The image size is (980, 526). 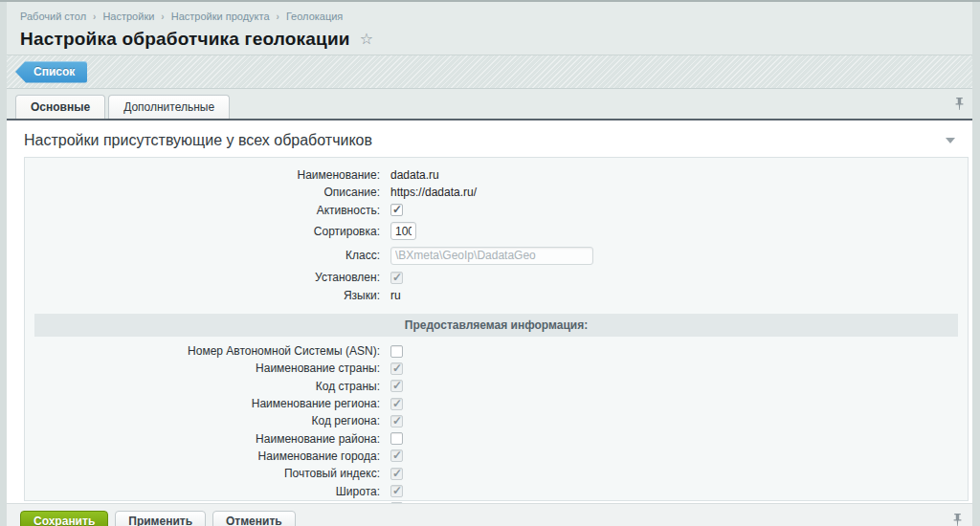 What do you see at coordinates (212, 473) in the screenshot?
I see `field-label: Почтовый индекс:` at bounding box center [212, 473].